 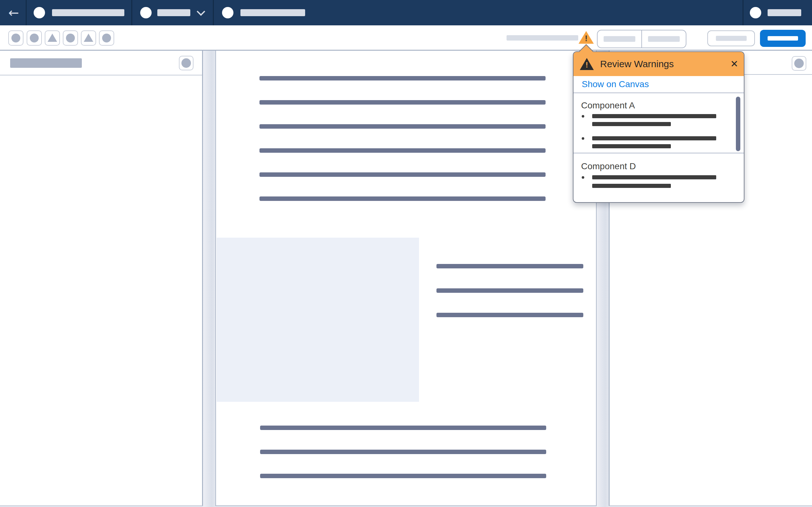 I want to click on secondary-action-button, so click(x=731, y=38).